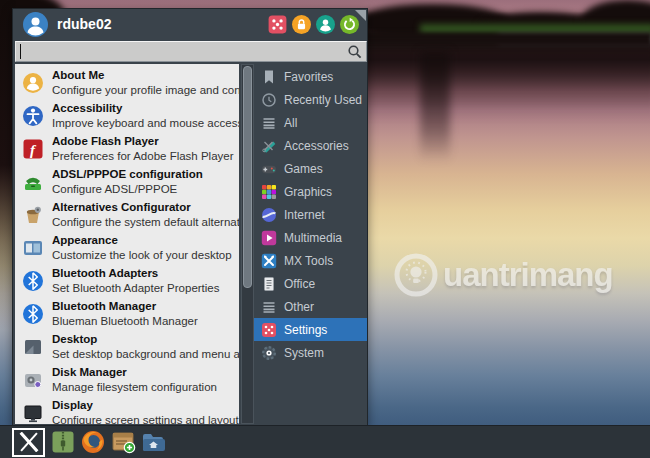 Image resolution: width=650 pixels, height=458 pixels. I want to click on bluetooth-icon, so click(33, 281).